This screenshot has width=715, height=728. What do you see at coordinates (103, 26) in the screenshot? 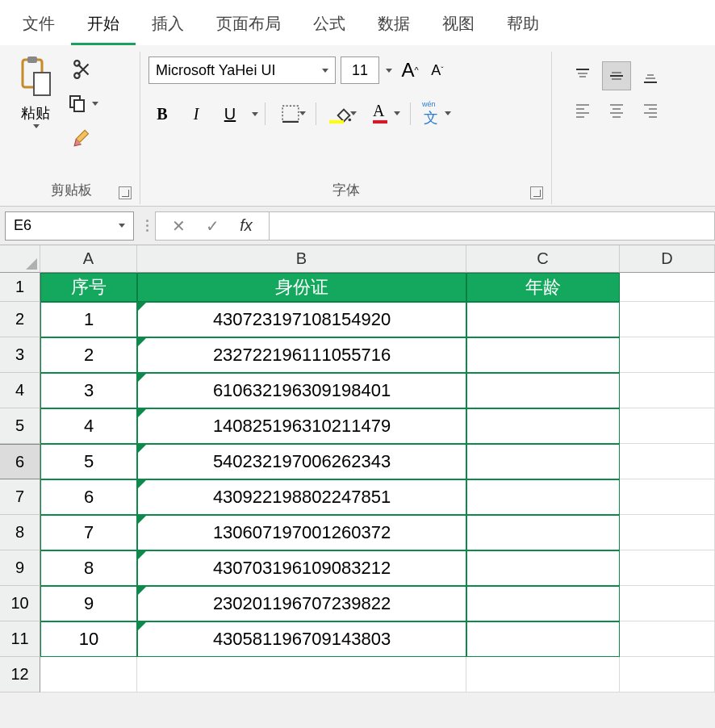
I see `tab-home: 开始` at bounding box center [103, 26].